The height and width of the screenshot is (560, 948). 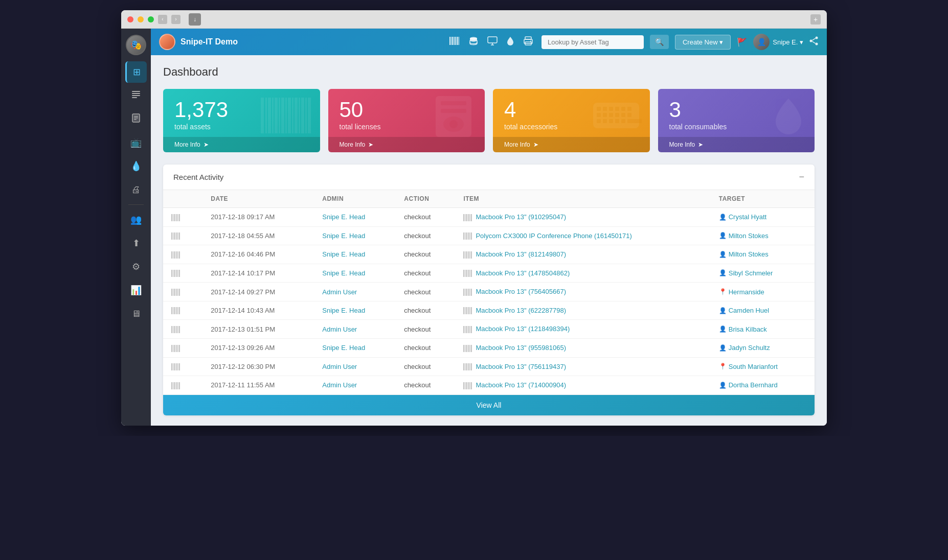 What do you see at coordinates (742, 42) in the screenshot?
I see `flag-icon: 🚩` at bounding box center [742, 42].